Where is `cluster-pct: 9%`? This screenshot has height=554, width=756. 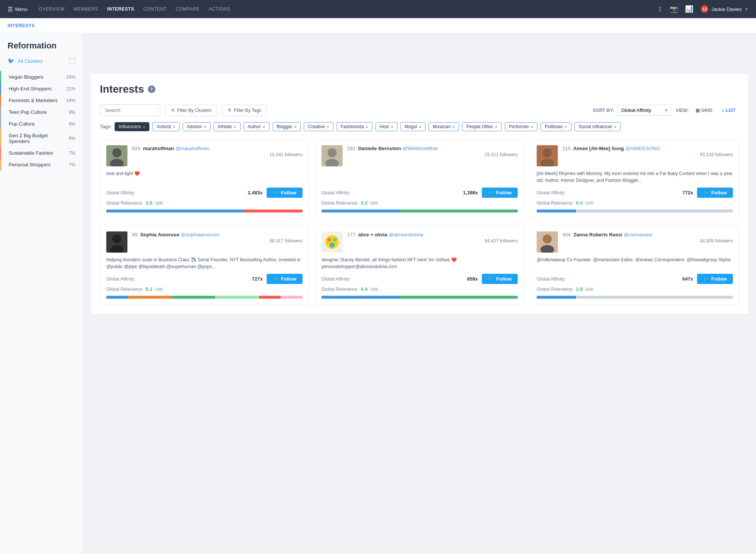 cluster-pct: 9% is located at coordinates (72, 112).